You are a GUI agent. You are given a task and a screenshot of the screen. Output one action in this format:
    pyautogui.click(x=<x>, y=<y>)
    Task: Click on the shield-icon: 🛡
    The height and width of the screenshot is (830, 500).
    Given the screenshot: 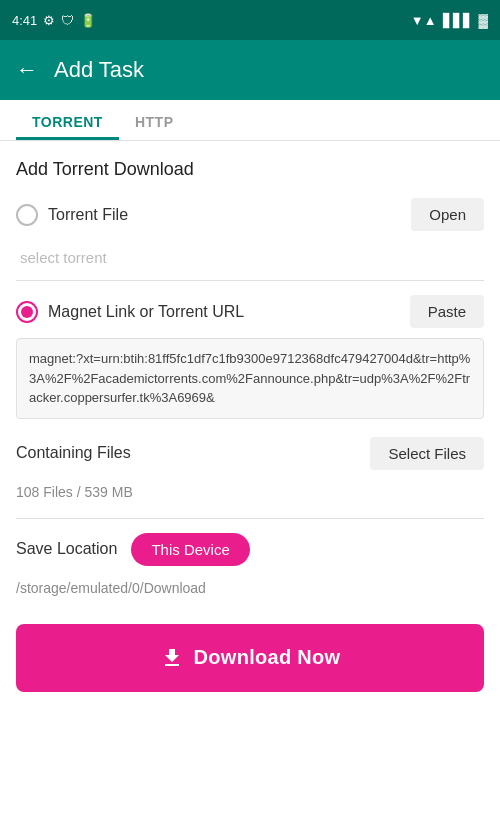 What is the action you would take?
    pyautogui.click(x=68, y=20)
    